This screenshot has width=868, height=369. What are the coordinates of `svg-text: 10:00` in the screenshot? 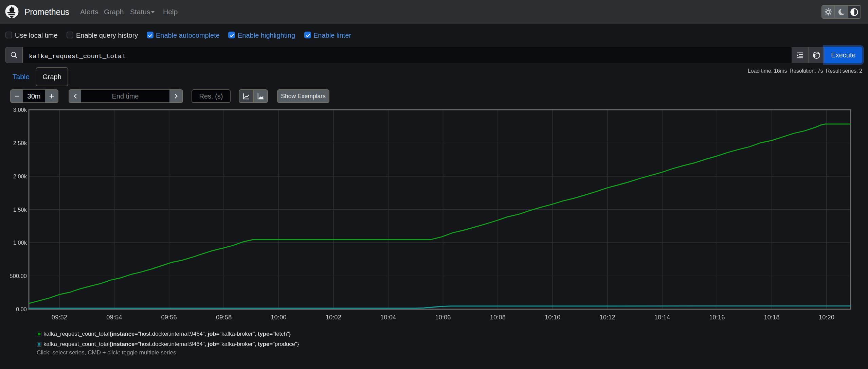 It's located at (278, 317).